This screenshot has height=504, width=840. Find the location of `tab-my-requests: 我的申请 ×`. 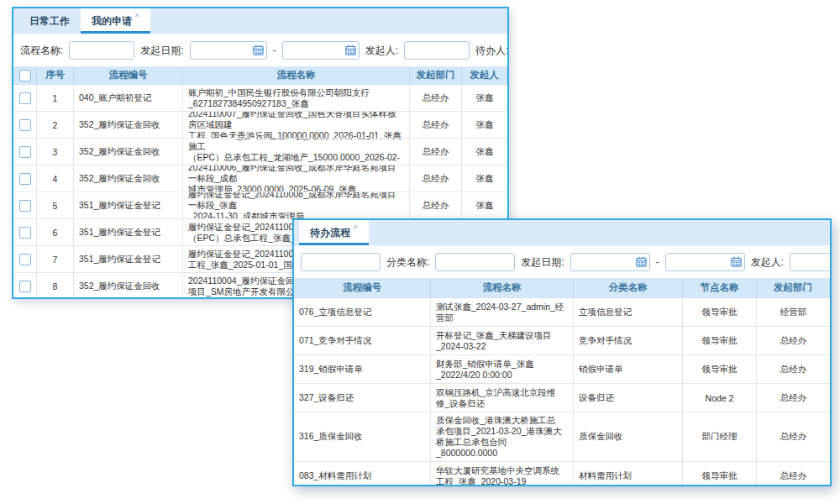

tab-my-requests: 我的申请 × is located at coordinates (116, 21).